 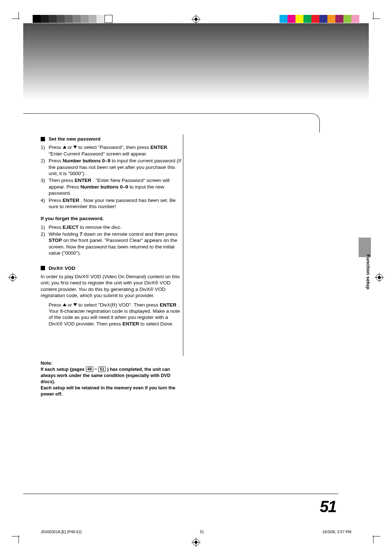 I want to click on section-set-password: Set the new password, so click(x=111, y=139).